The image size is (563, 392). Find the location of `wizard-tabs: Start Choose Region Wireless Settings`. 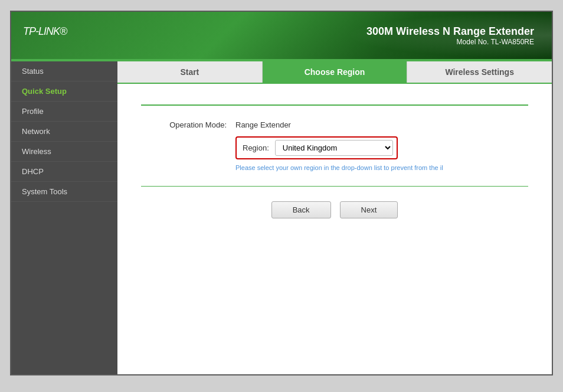

wizard-tabs: Start Choose Region Wireless Settings is located at coordinates (335, 73).